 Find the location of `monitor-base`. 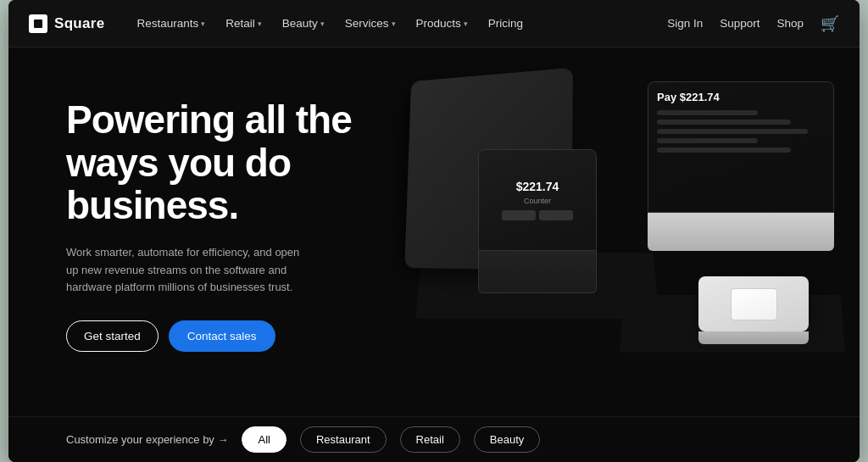

monitor-base is located at coordinates (741, 232).